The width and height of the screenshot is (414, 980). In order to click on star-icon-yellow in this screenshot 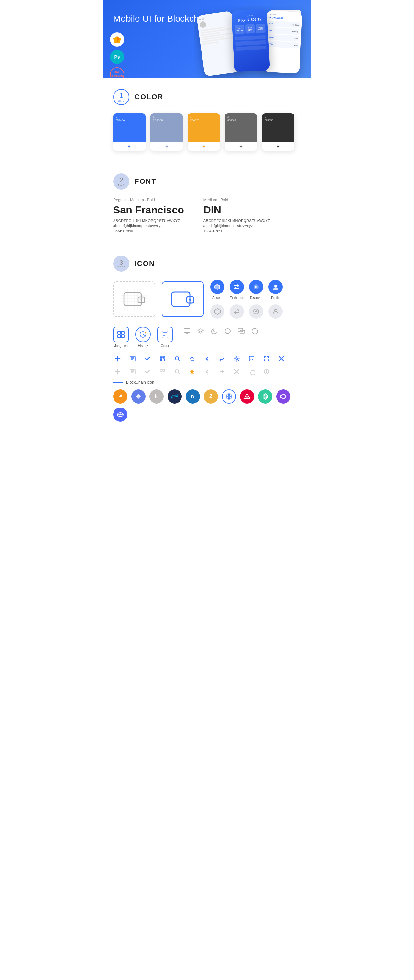, I will do `click(192, 372)`.